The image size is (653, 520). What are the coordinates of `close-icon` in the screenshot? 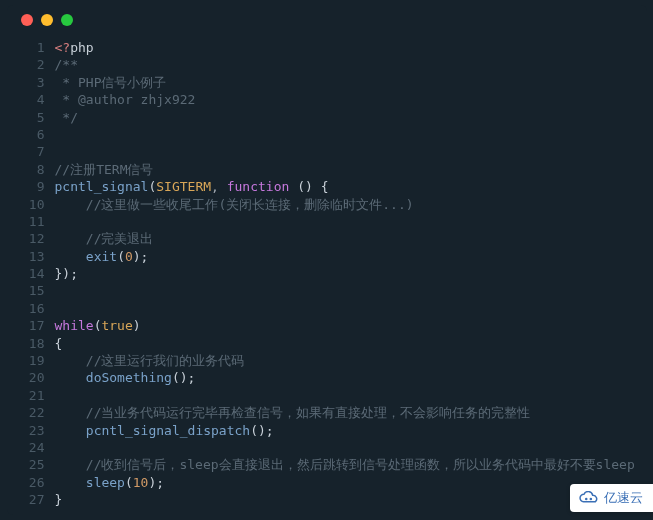 It's located at (27, 20).